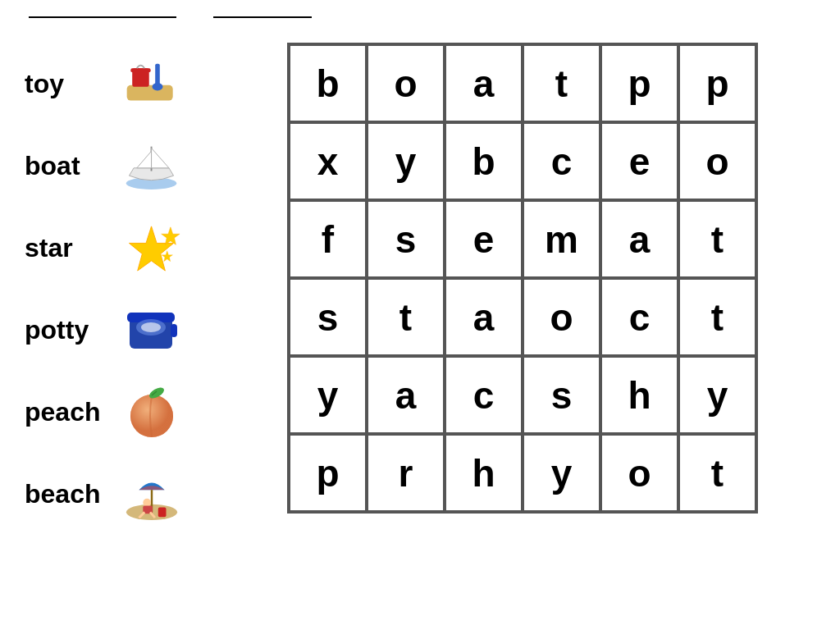  What do you see at coordinates (152, 166) in the screenshot?
I see `boat-icon` at bounding box center [152, 166].